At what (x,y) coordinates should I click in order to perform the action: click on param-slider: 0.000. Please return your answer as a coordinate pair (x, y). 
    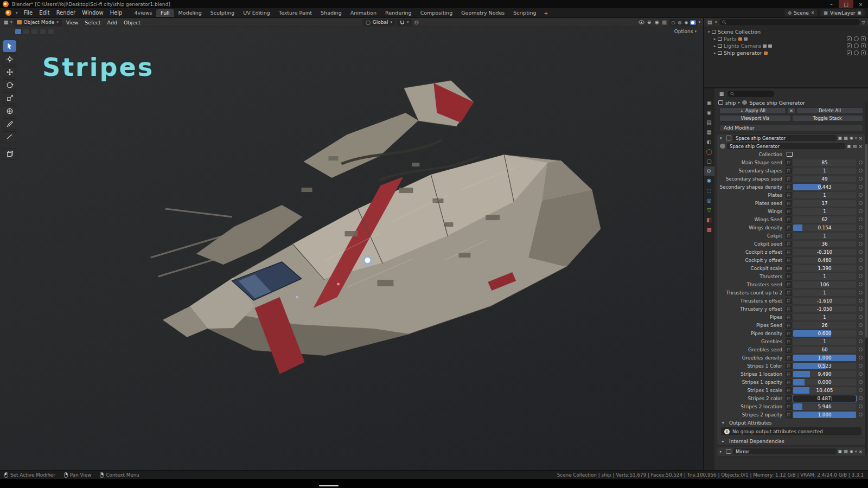
    Looking at the image, I should click on (825, 382).